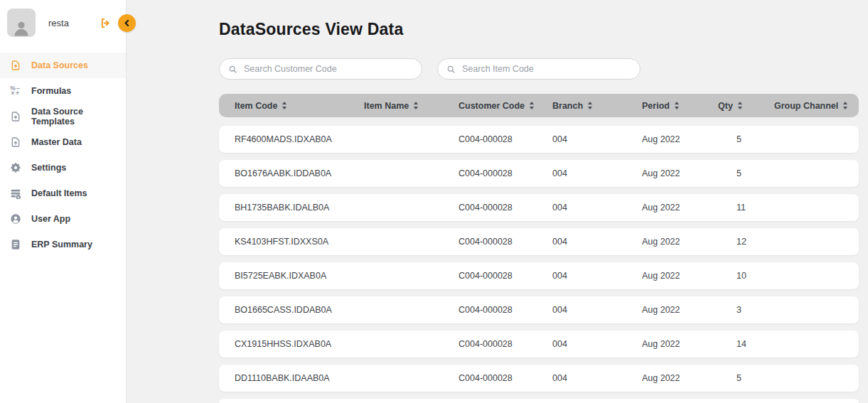  Describe the element at coordinates (746, 310) in the screenshot. I see `cell-qty: 3` at that location.